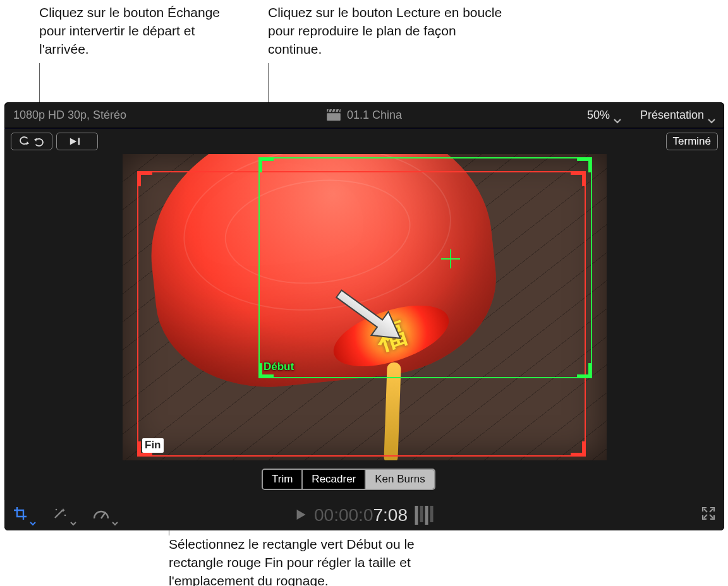  What do you see at coordinates (301, 515) in the screenshot?
I see `play-icon` at bounding box center [301, 515].